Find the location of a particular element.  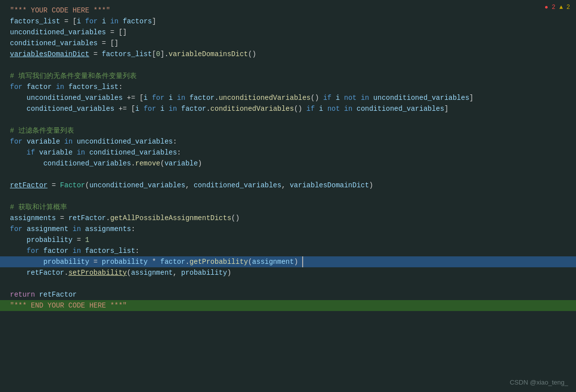

token: if is located at coordinates (311, 109).